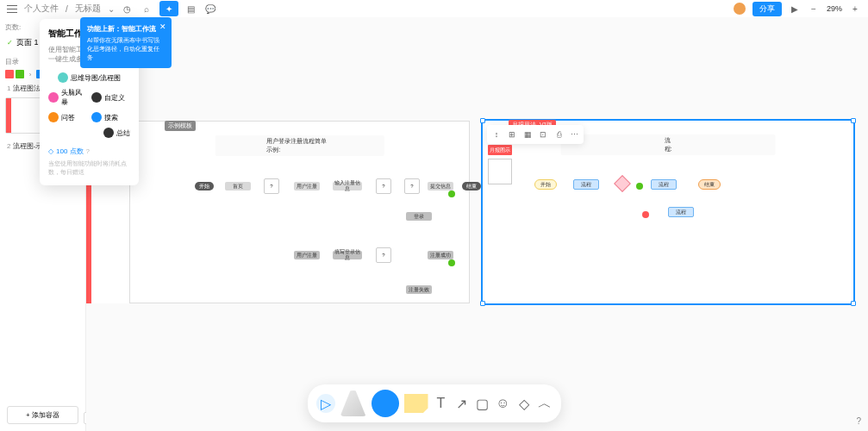 The width and height of the screenshot is (868, 431). Describe the element at coordinates (41, 9) in the screenshot. I see `breadcrumb-folder: 个人文件` at that location.